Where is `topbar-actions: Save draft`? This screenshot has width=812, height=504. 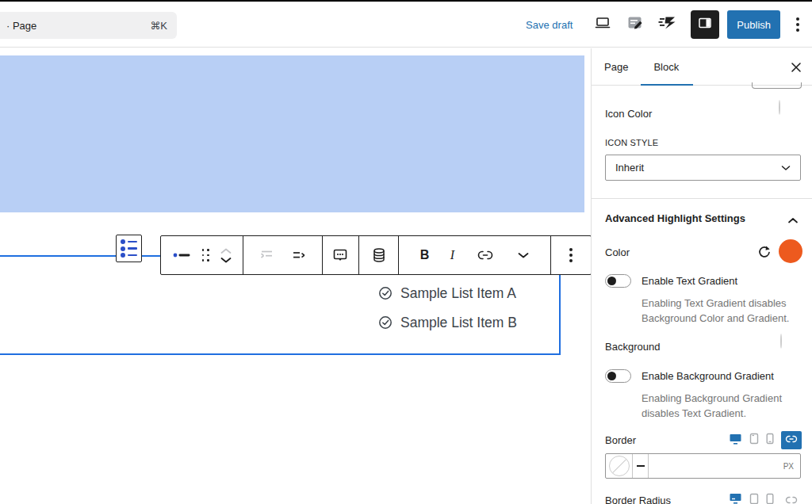 topbar-actions: Save draft is located at coordinates (665, 25).